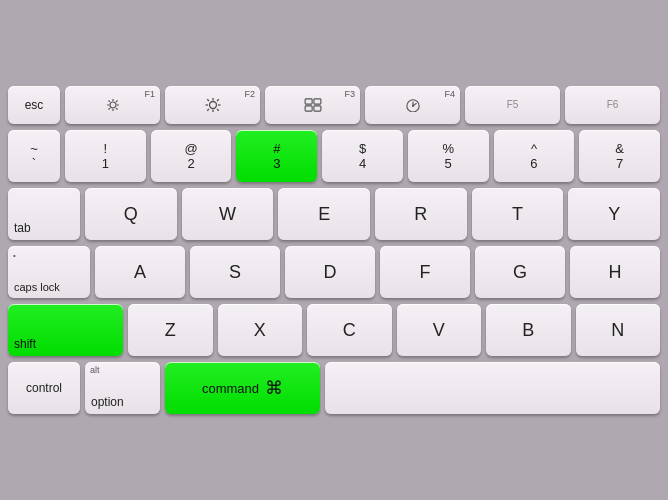 The width and height of the screenshot is (668, 500). What do you see at coordinates (620, 156) in the screenshot?
I see `key-7: & 7` at bounding box center [620, 156].